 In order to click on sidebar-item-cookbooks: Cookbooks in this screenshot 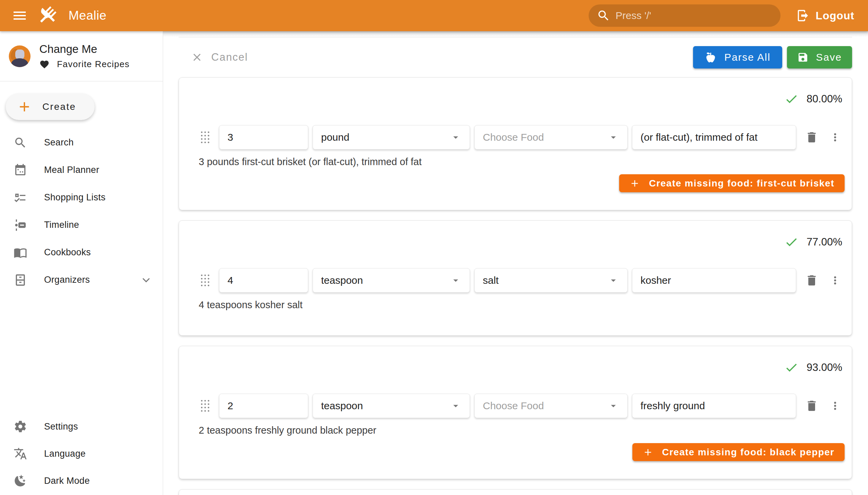, I will do `click(82, 252)`.